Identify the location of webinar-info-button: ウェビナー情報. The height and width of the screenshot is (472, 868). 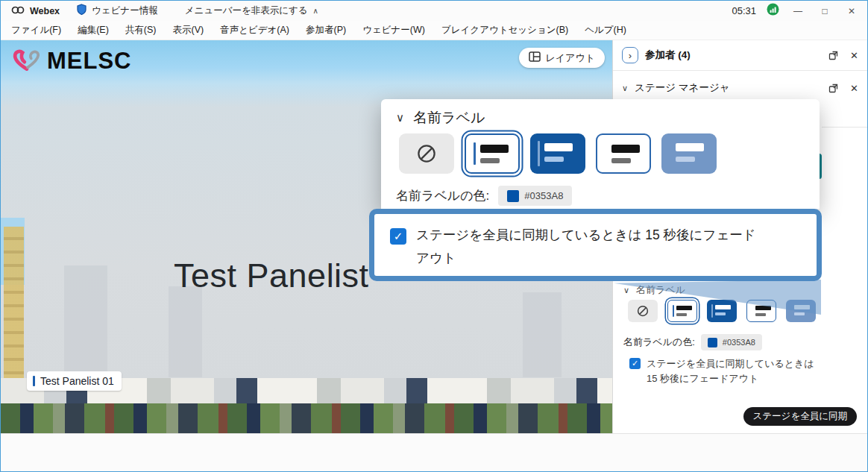
(125, 10).